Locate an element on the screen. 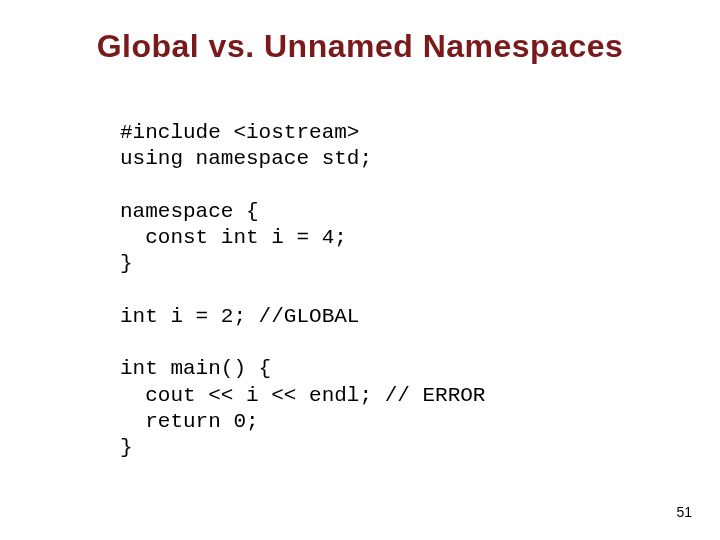  page-number: 51 is located at coordinates (684, 512).